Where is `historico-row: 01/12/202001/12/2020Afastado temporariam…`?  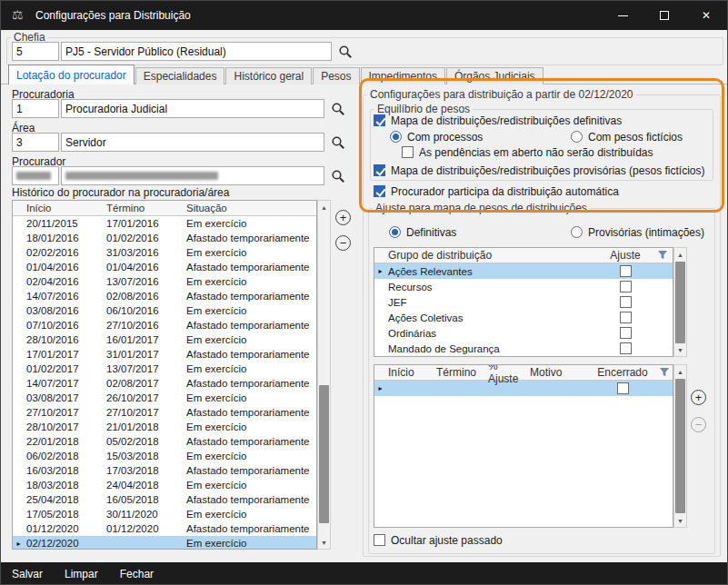 historico-row: 01/12/202001/12/2020Afastado temporariam… is located at coordinates (165, 529).